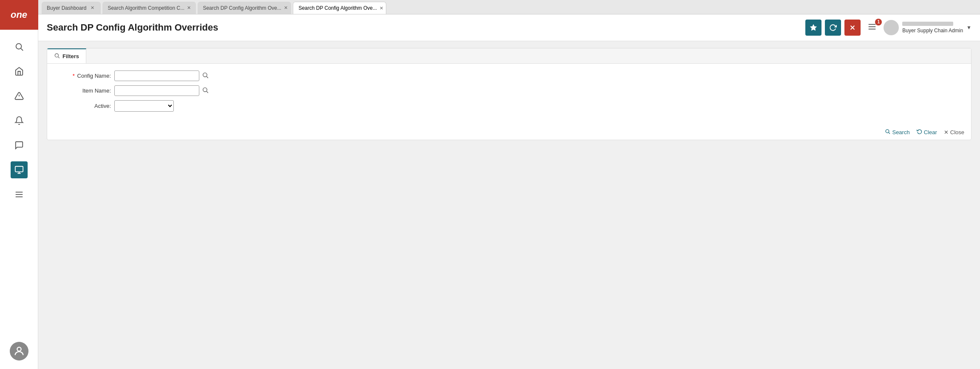 This screenshot has width=980, height=369. What do you see at coordinates (340, 8) in the screenshot?
I see `tab-dp-config-4: Search DP Config Algorithm Ove... ✕` at bounding box center [340, 8].